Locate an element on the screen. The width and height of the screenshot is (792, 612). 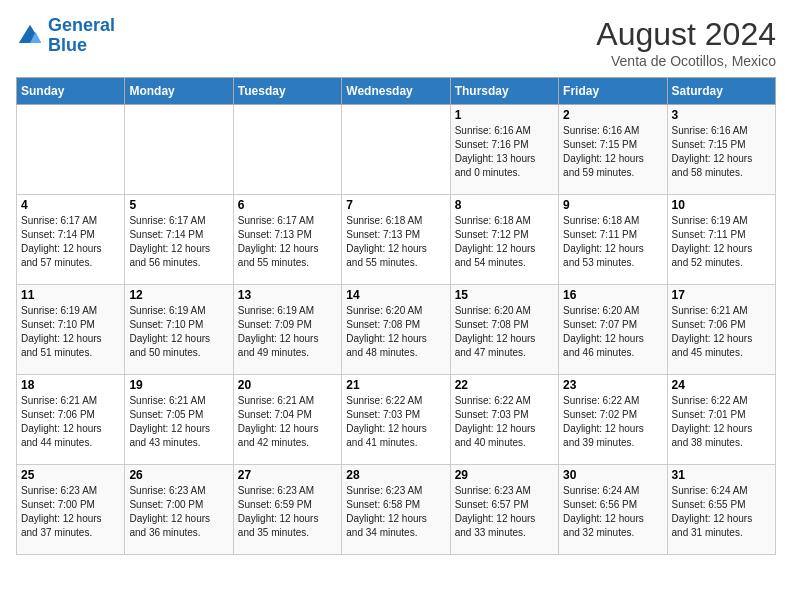
day-info: Sunrise: 6:18 AM Sunset: 7:11 PM Dayligh… is located at coordinates (612, 242).